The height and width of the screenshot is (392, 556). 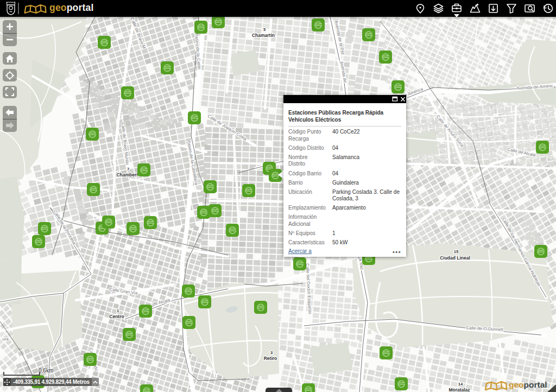 What do you see at coordinates (455, 258) in the screenshot?
I see `svg-text: Ciudad Lineal` at bounding box center [455, 258].